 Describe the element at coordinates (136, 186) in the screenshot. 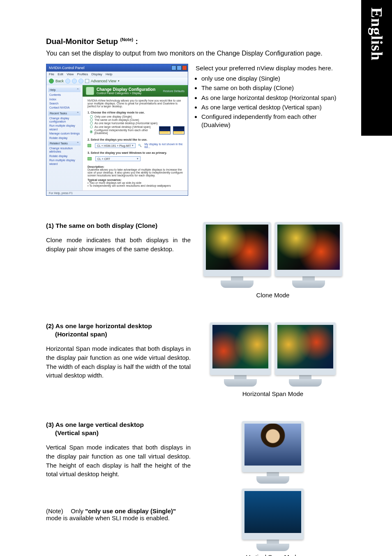

I see `scenario-2: • To independently set screen resolution…` at that location.